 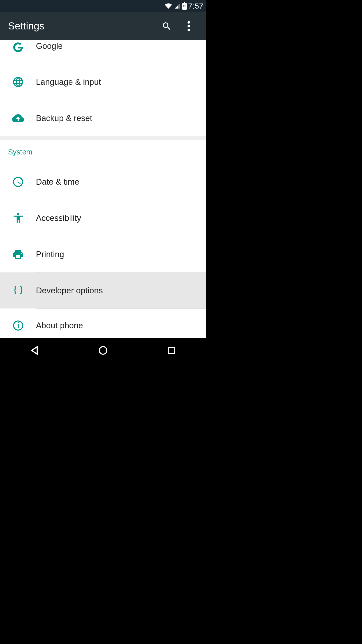 What do you see at coordinates (121, 82) in the screenshot?
I see `settings-item-label: Language & input` at bounding box center [121, 82].